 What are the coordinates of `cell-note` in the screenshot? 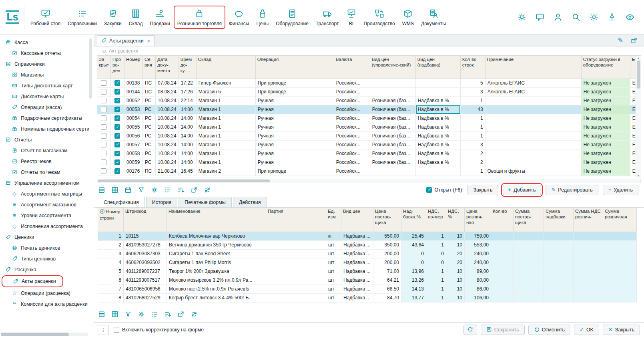 It's located at (533, 162).